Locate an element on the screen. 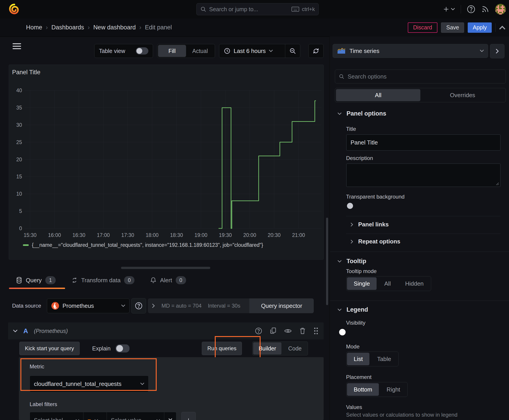  actual-option: Actual is located at coordinates (200, 51).